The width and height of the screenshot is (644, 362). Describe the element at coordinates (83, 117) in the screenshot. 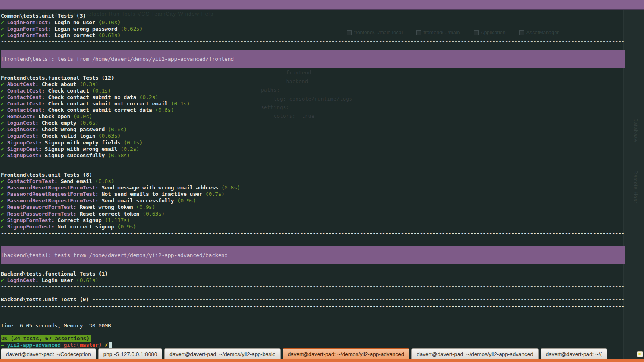

I see `test-duration: (0.0s)` at that location.